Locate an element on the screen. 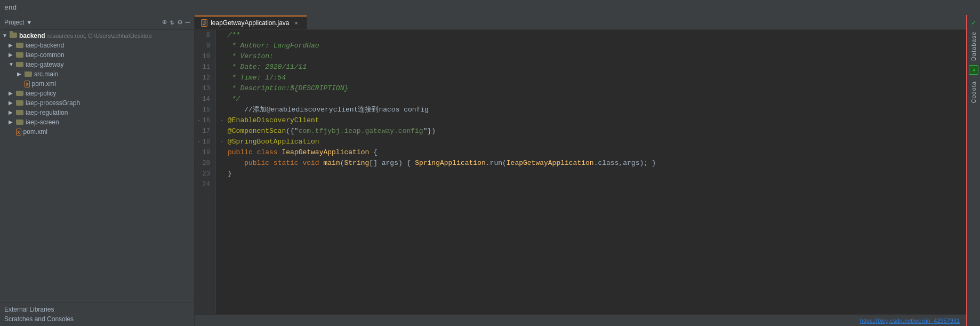 The width and height of the screenshot is (980, 326). code-line-16: - @EnableDiscoveryClient is located at coordinates (591, 121).